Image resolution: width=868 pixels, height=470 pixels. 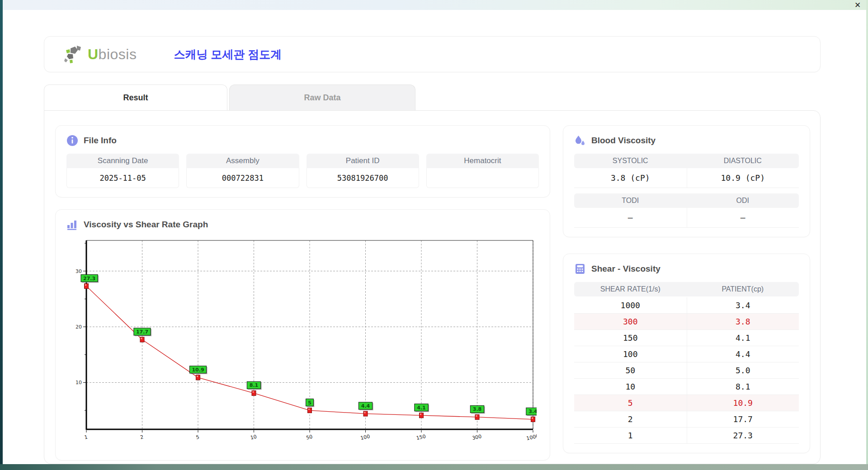 What do you see at coordinates (79, 271) in the screenshot?
I see `svg-text: 30` at bounding box center [79, 271].